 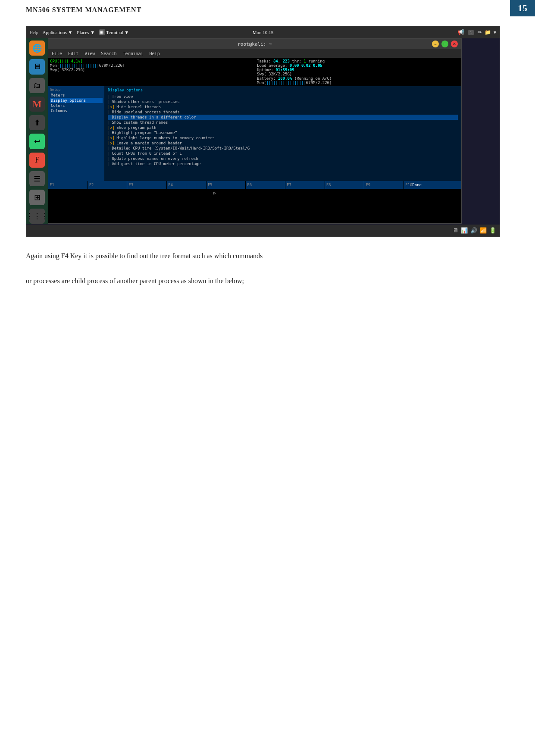 I want to click on taskbar-icon-1: 🖥, so click(x=455, y=231).